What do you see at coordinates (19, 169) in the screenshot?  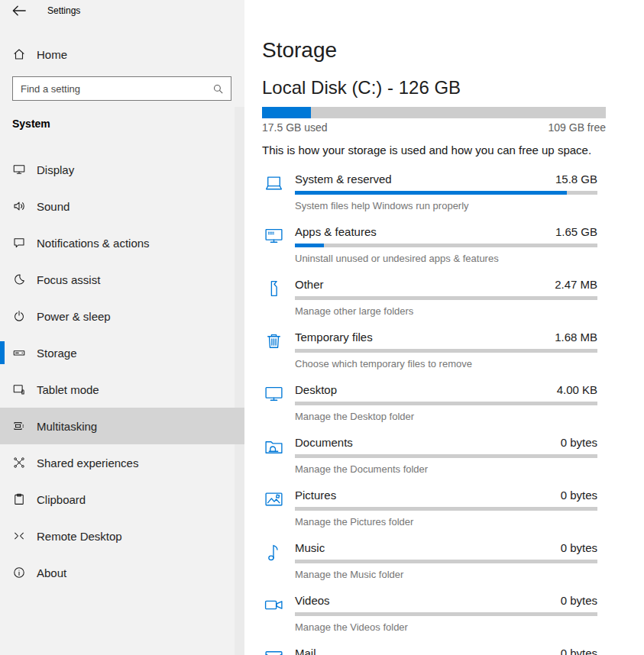 I see `display-icon` at bounding box center [19, 169].